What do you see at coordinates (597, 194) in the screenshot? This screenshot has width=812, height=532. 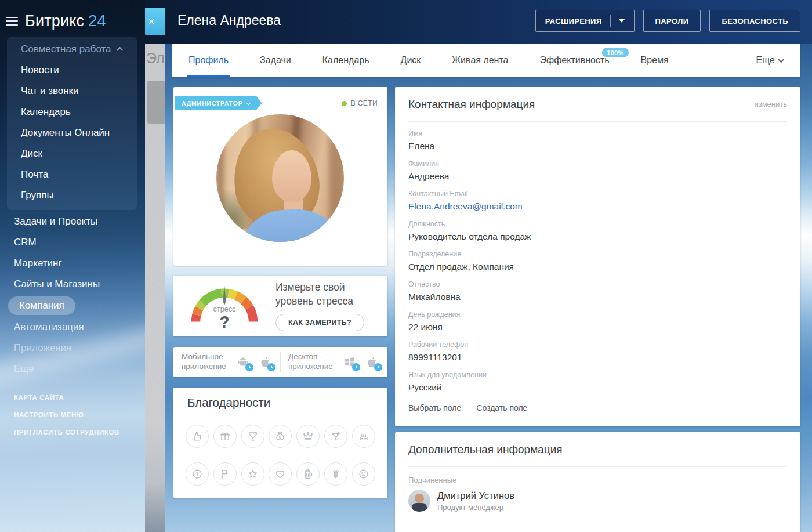 I see `field-label: Контактный Email` at bounding box center [597, 194].